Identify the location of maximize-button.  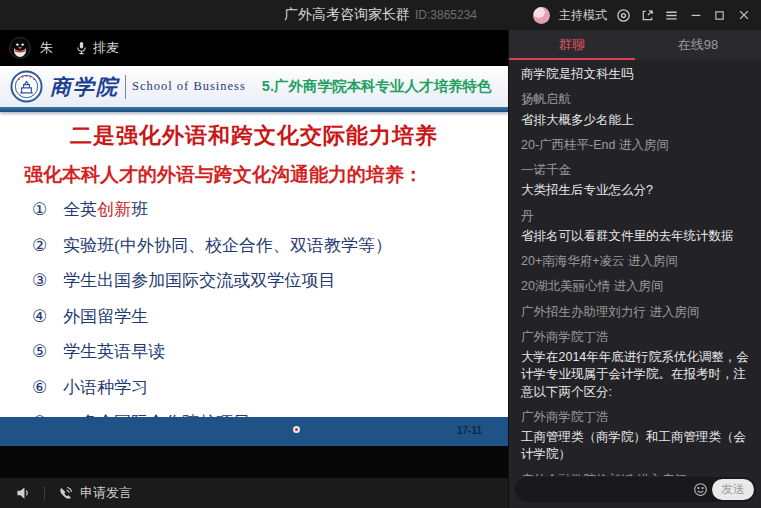
(720, 16).